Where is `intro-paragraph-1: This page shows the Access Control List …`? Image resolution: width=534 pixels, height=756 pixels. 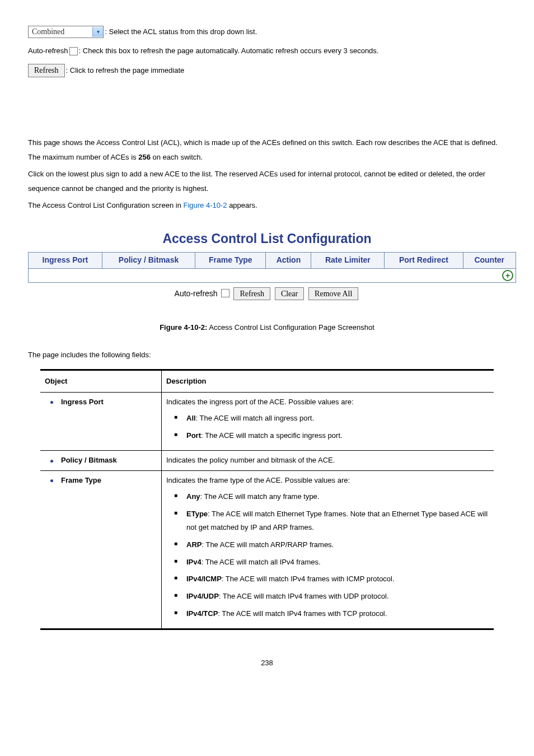
intro-paragraph-1: This page shows the Access Control List … is located at coordinates (267, 150).